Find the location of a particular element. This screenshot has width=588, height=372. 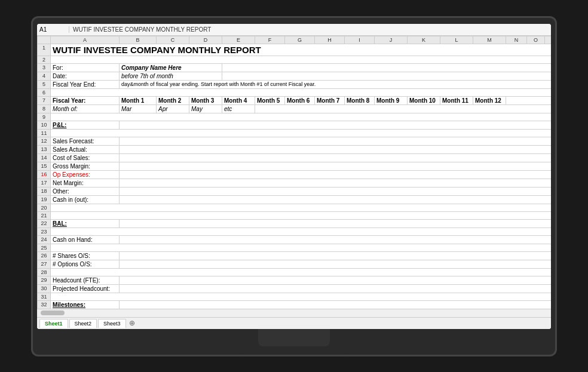

cell-a1: WUTIF INVESTEE COMPANY MONTHLY REPORT is located at coordinates (301, 50).